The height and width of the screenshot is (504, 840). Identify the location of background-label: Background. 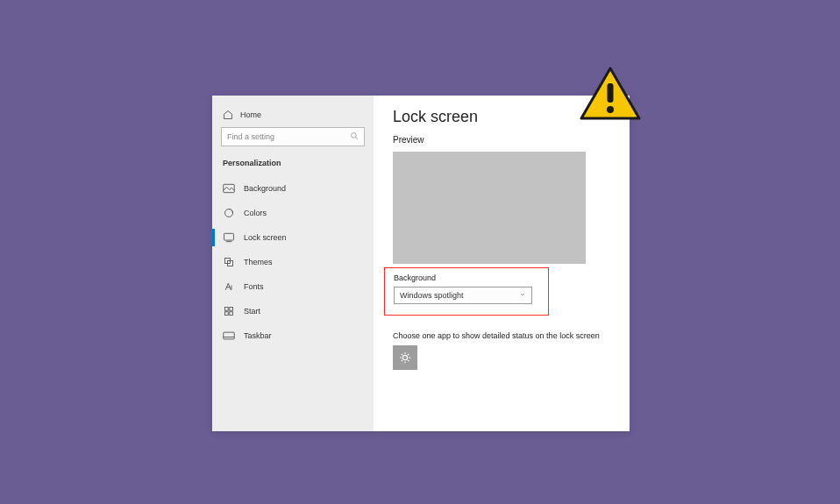
(466, 278).